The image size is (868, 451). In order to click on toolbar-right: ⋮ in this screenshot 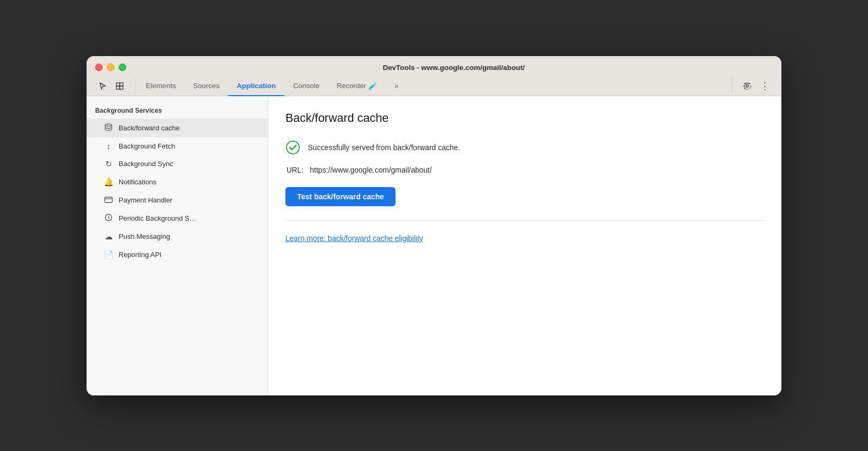, I will do `click(753, 86)`.